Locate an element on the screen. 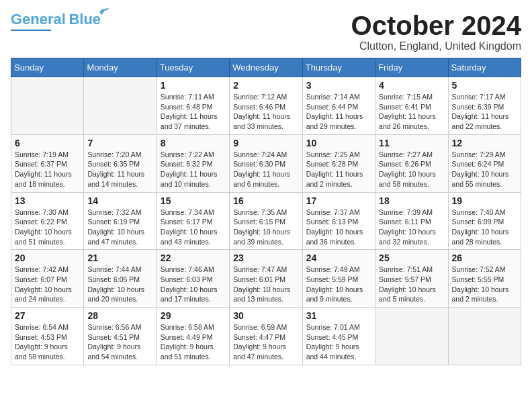 Image resolution: width=532 pixels, height=411 pixels. day-number: 19 is located at coordinates (485, 201).